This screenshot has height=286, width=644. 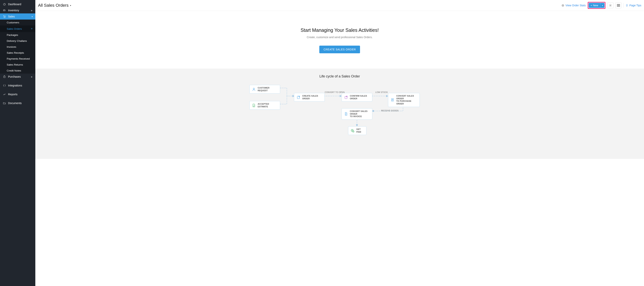 I want to click on annotation-highlight: + New ▾, so click(x=596, y=5).